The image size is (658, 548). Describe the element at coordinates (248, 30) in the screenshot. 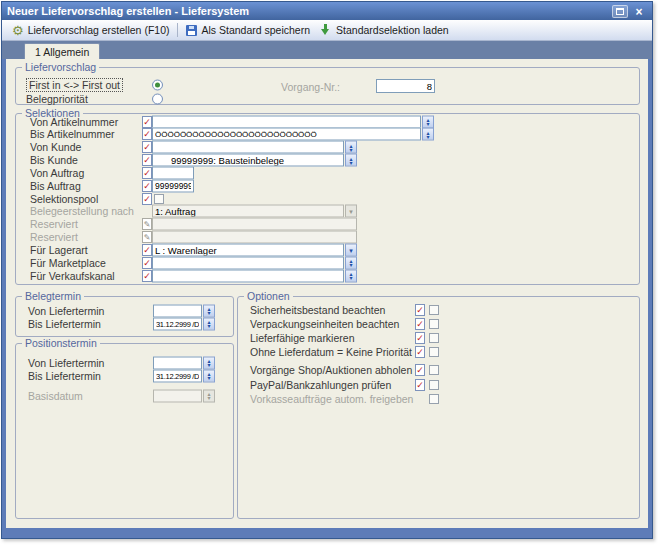

I see `toolbar-button-save-as-default: Als Standard speichern` at that location.